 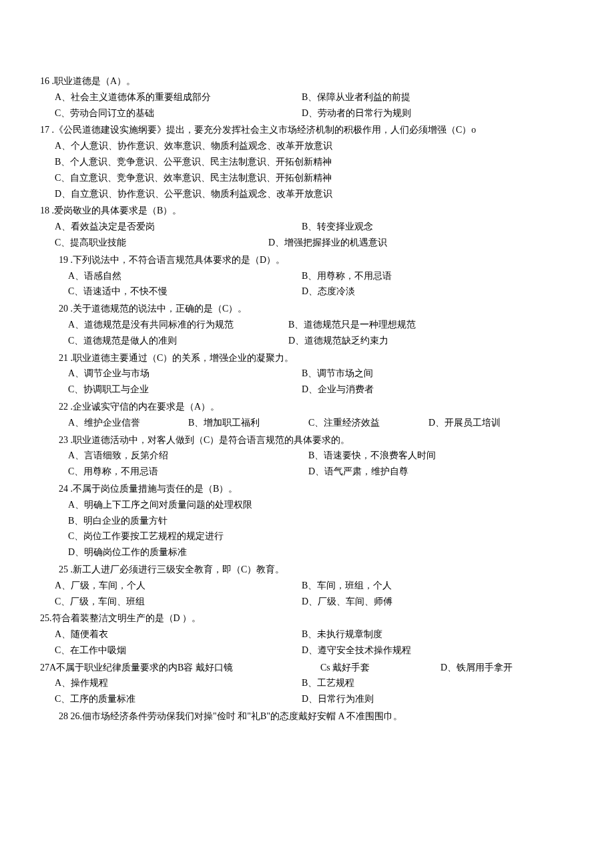 I want to click on q16-option-d: D、劳动者的日常行为规则, so click(x=428, y=113).